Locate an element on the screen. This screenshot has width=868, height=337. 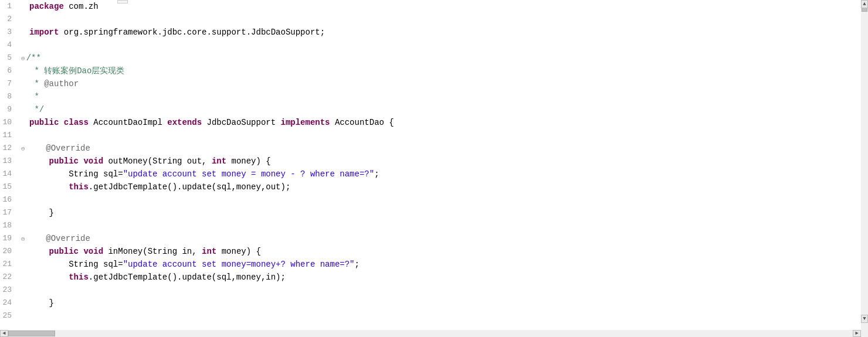
code-token: inMoney(String in, is located at coordinates (152, 251).